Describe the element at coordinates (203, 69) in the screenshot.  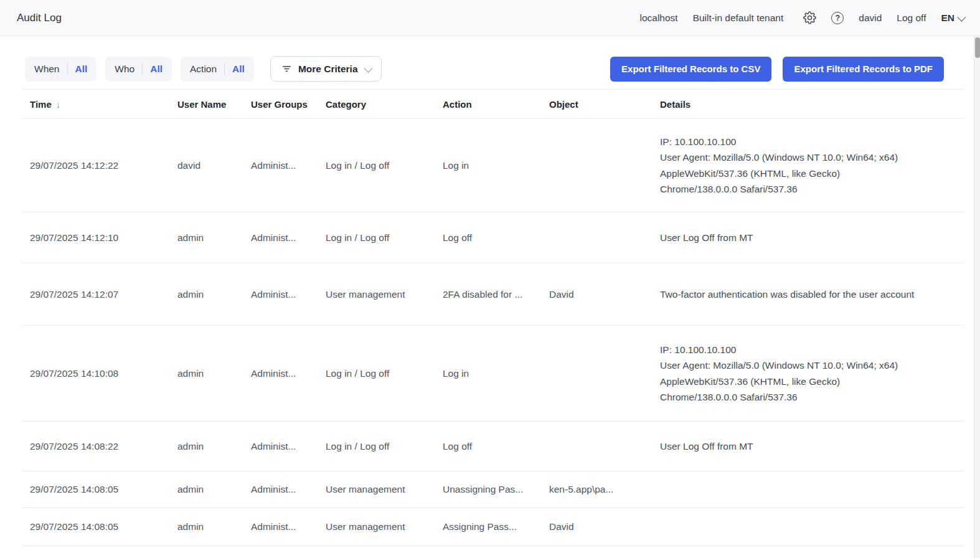
I see `filter-chips-group: When All Who All Action All More Criteri…` at that location.